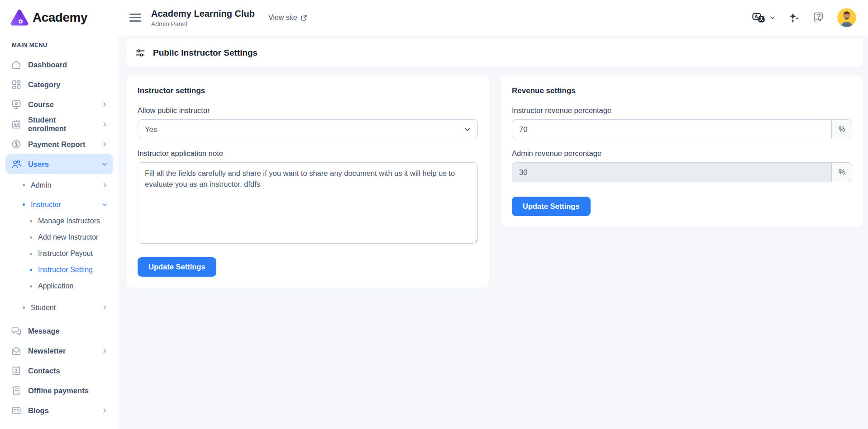 This screenshot has height=429, width=868. I want to click on top-header: Academy Learning Club Admin Panel View s…, so click(493, 18).